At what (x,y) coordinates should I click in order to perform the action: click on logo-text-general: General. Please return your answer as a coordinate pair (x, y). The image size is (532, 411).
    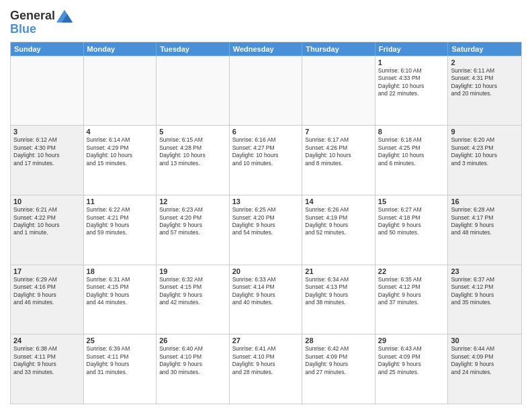
    Looking at the image, I should click on (32, 16).